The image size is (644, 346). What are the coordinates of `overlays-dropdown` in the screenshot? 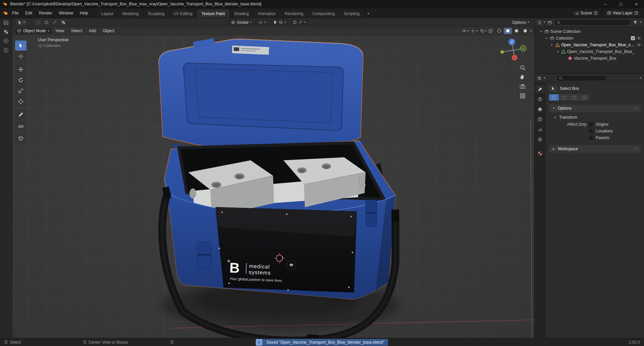 It's located at (483, 31).